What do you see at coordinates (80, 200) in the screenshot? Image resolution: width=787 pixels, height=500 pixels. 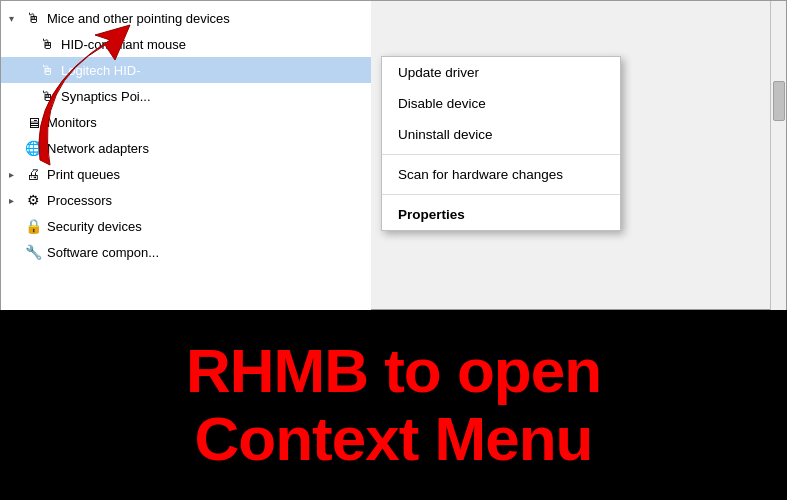 I see `processors-label: Processors` at bounding box center [80, 200].